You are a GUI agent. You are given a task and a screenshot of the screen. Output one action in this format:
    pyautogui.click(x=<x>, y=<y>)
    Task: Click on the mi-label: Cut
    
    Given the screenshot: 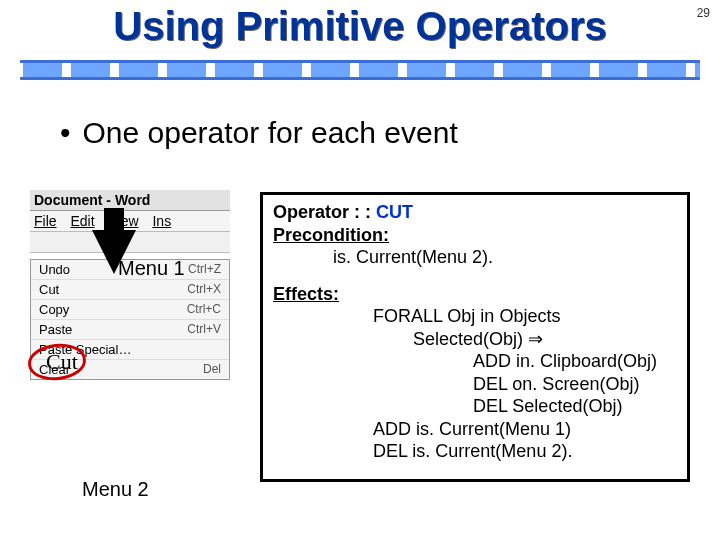 What is the action you would take?
    pyautogui.click(x=49, y=290)
    